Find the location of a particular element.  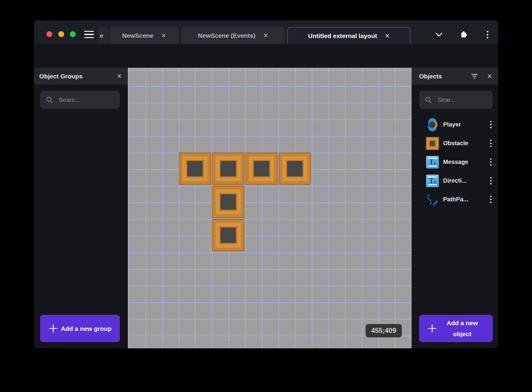

objects-list: Player Obstacle Tx Message is located at coordinates (455, 162).